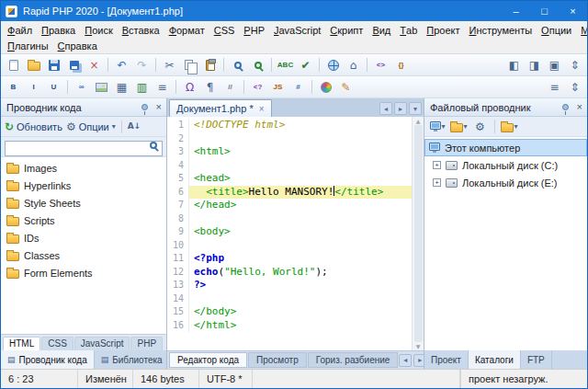 This screenshot has height=389, width=588. Describe the element at coordinates (573, 11) in the screenshot. I see `close-button: ×` at that location.